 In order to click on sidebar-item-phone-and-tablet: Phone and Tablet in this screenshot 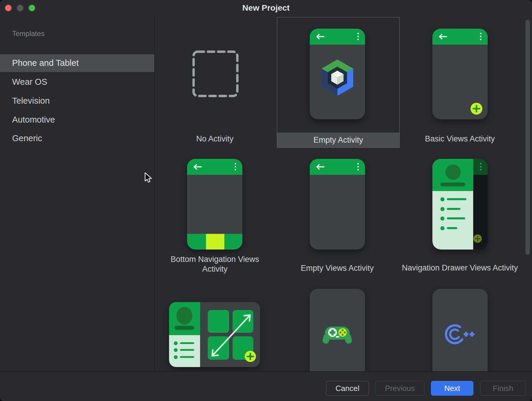, I will do `click(46, 63)`.